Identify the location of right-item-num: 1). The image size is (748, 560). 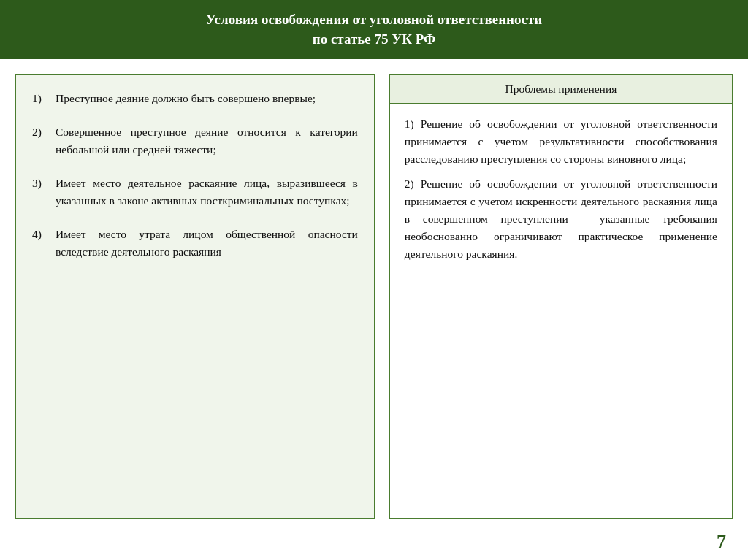
(409, 124).